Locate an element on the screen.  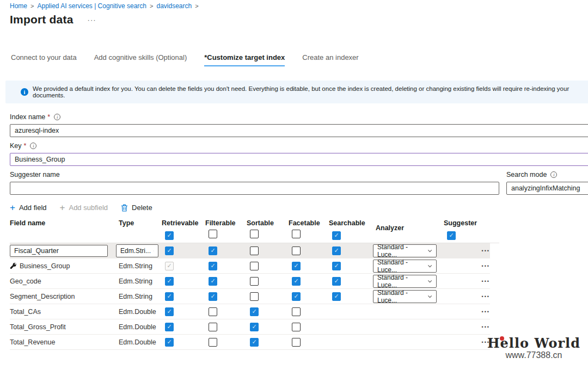
add-subfield-label: Add subfield is located at coordinates (88, 208).